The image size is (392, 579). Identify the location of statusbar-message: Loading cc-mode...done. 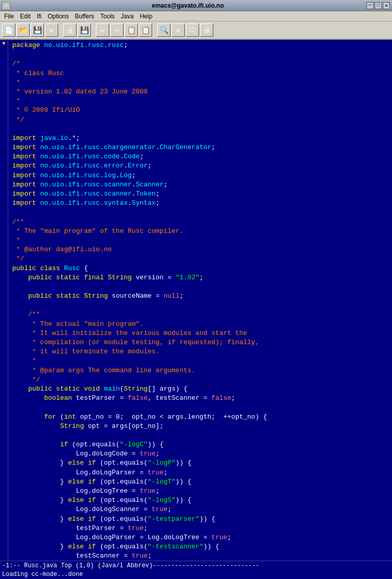
(196, 574).